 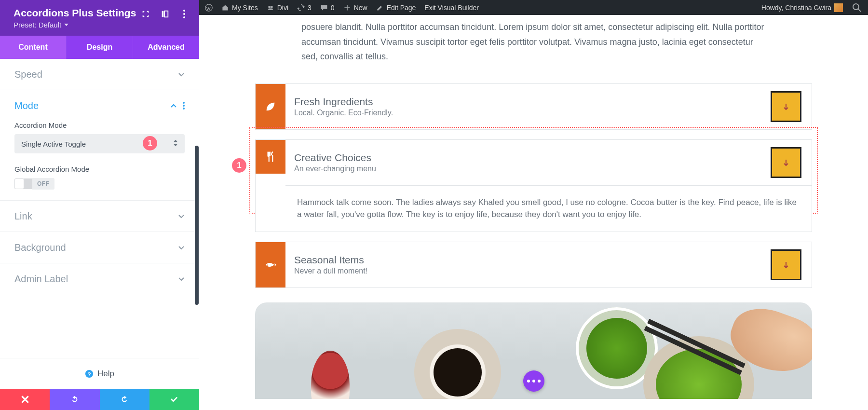 What do you see at coordinates (27, 106) in the screenshot?
I see `section-title: Mode` at bounding box center [27, 106].